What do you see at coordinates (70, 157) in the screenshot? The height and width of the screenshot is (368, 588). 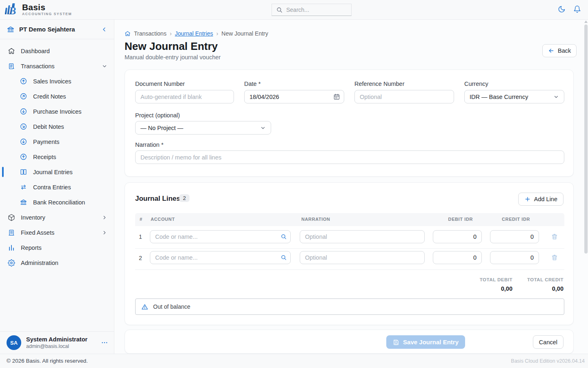 I see `sidebar-item-label: Receipts` at bounding box center [70, 157].